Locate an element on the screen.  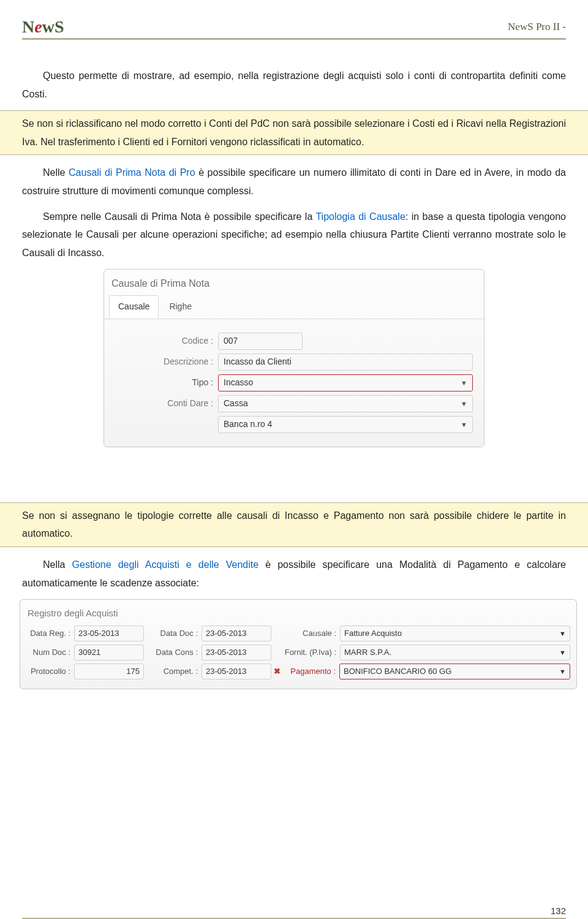
input-codice: 007 is located at coordinates (260, 341).